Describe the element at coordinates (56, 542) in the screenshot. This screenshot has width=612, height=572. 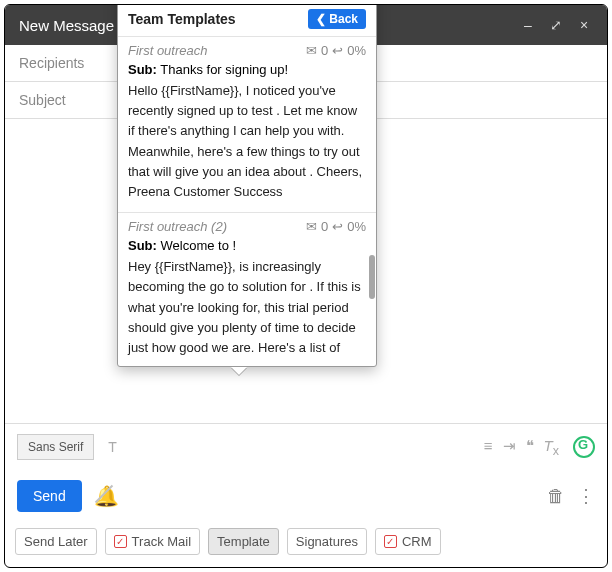
I see `send-later-label: Send Later` at that location.